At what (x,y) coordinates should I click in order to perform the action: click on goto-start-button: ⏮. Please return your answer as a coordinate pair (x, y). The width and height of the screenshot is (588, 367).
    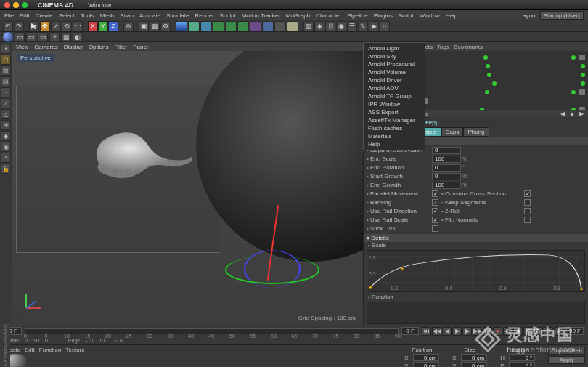
    Looking at the image, I should click on (427, 331).